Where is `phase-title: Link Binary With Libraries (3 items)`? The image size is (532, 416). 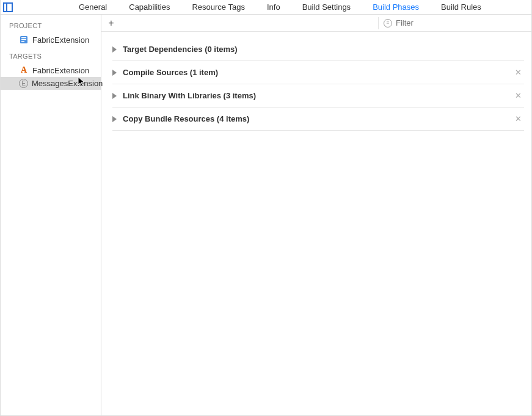
phase-title: Link Binary With Libraries (3 items) is located at coordinates (318, 95).